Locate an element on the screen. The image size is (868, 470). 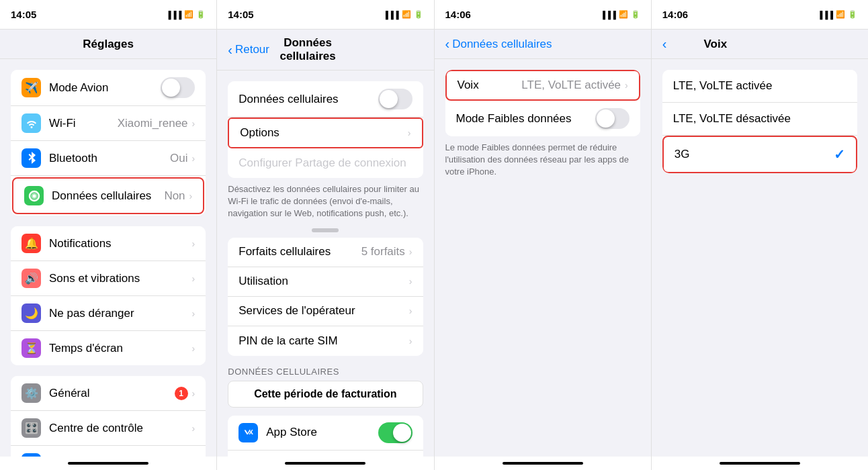
3g-label: 3G is located at coordinates (754, 154).